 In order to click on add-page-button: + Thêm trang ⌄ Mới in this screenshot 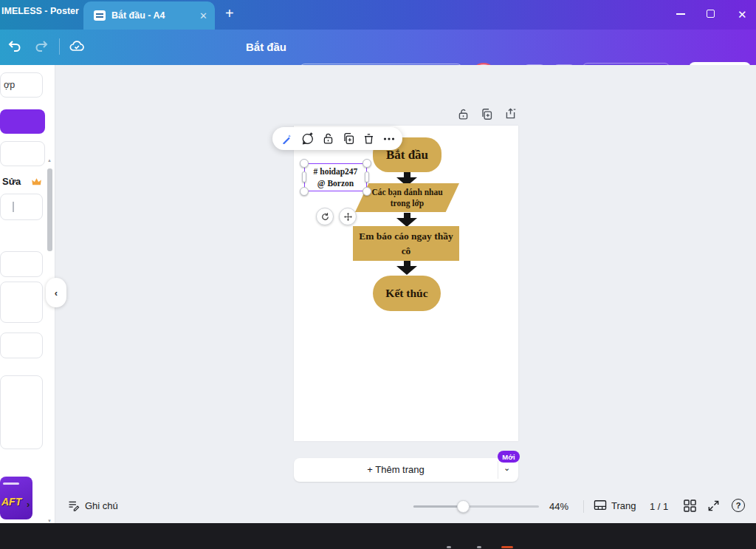, I will do `click(406, 470)`.